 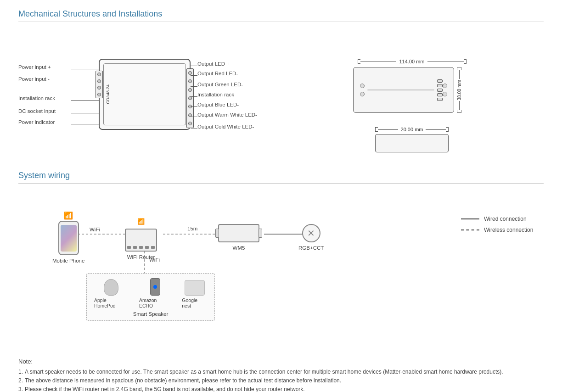 I want to click on legend-line-dashed, so click(x=470, y=230).